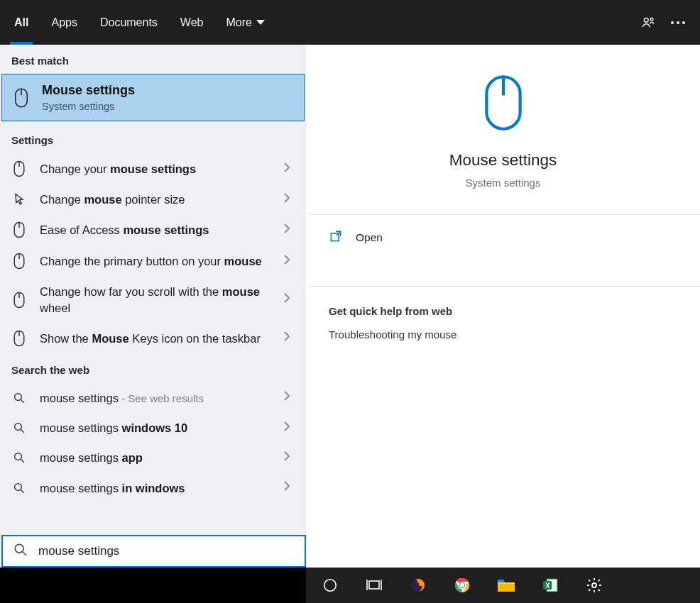  Describe the element at coordinates (153, 338) in the screenshot. I see `settings-result: Show the Mouse Keys icon on the taskbar` at that location.